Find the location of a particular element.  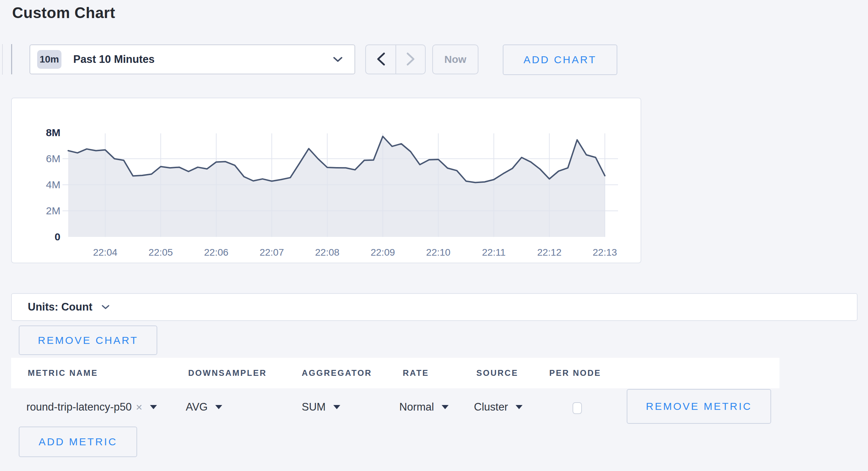

svg-text: 4M is located at coordinates (53, 185).